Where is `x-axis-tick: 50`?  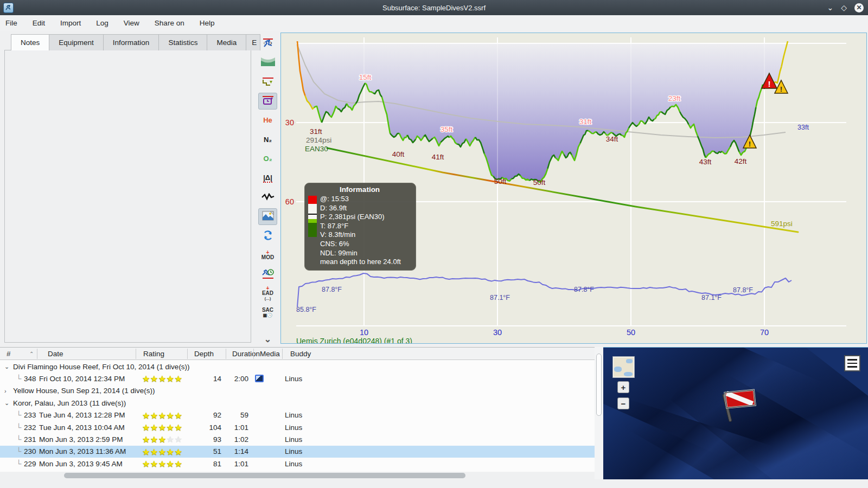
x-axis-tick: 50 is located at coordinates (631, 332).